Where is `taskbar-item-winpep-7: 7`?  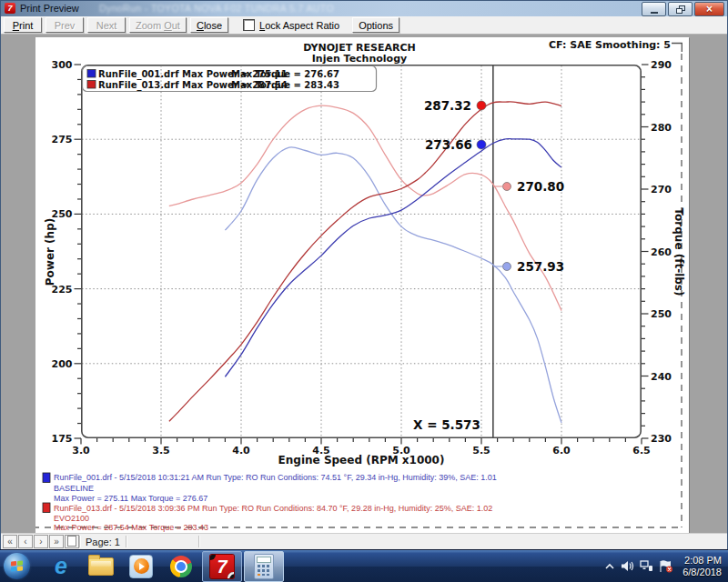
taskbar-item-winpep-7: 7 is located at coordinates (222, 567).